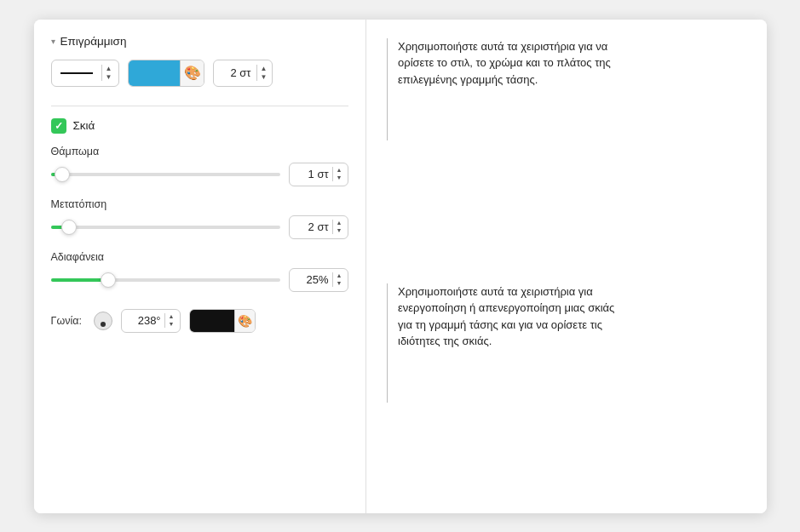 This screenshot has width=800, height=532. Describe the element at coordinates (62, 174) in the screenshot. I see `blur-slider-thumb` at that location.